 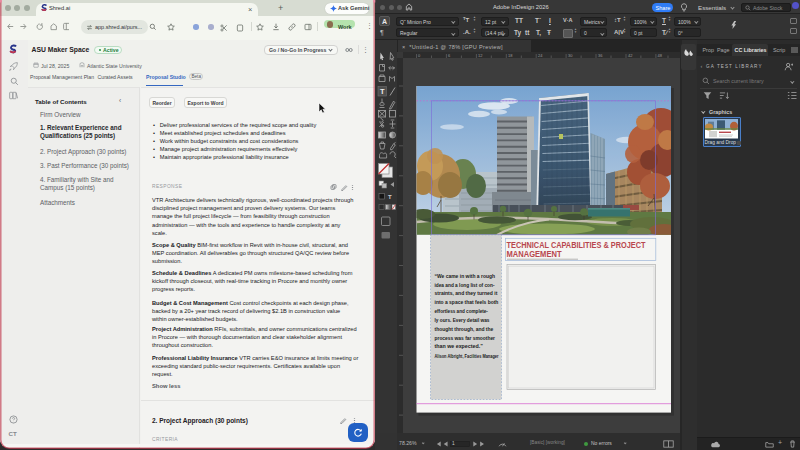 I want to click on svg-text: MANAGEMENT, so click(x=535, y=254).